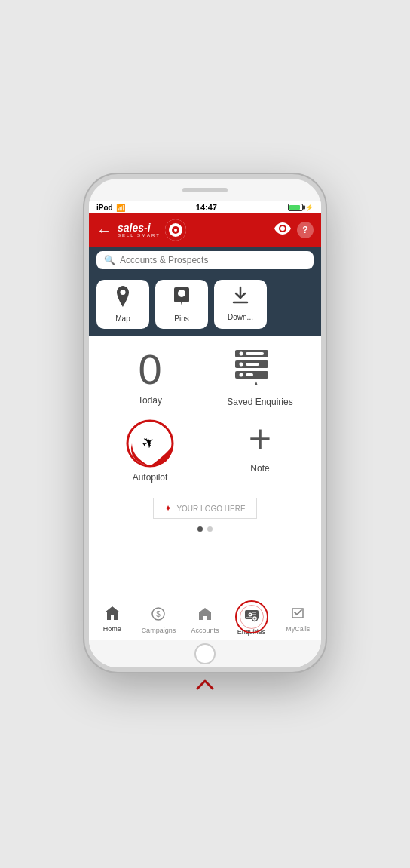  Describe the element at coordinates (151, 477) in the screenshot. I see `autopilot-label: Autopilot` at that location.